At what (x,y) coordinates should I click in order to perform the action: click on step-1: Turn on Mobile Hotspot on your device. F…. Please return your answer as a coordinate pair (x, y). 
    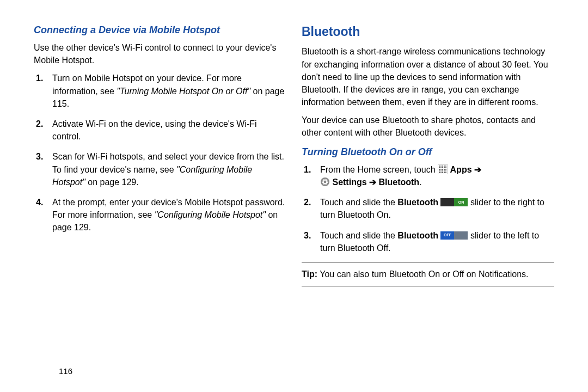
    Looking at the image, I should click on (168, 91).